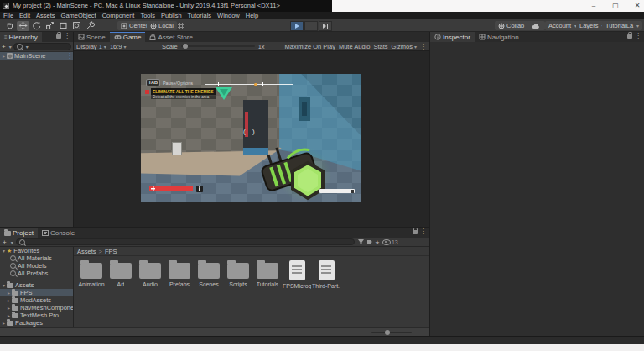 The image size is (644, 351). I want to click on move-tool-button, so click(23, 26).